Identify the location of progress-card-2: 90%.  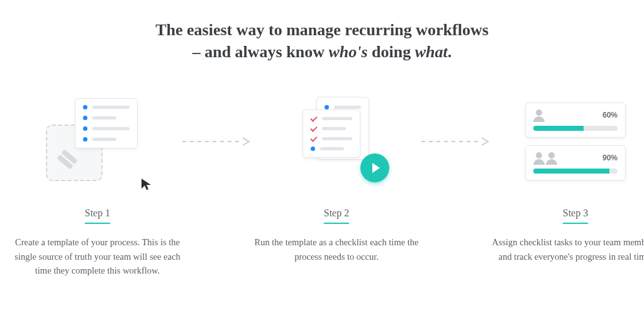
(575, 163).